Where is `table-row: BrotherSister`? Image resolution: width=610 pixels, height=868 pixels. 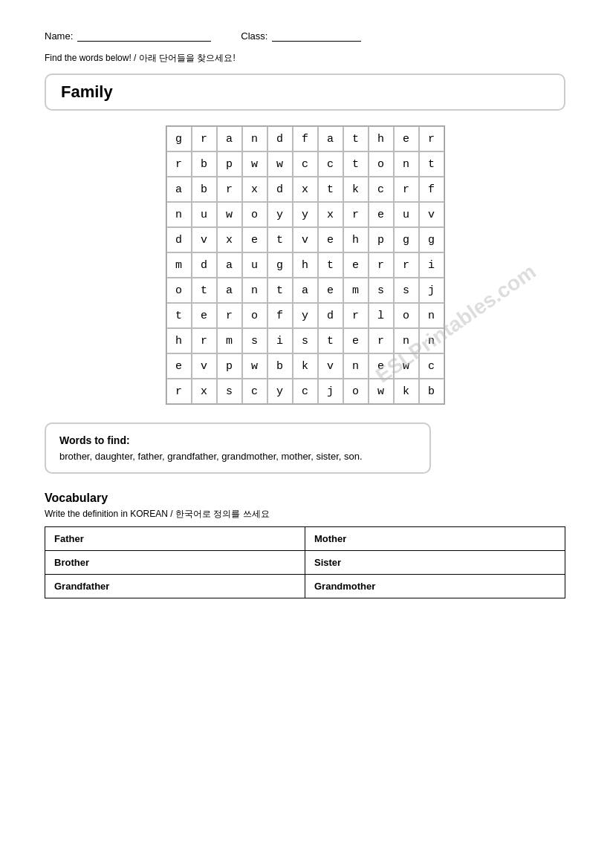 table-row: BrotherSister is located at coordinates (305, 563).